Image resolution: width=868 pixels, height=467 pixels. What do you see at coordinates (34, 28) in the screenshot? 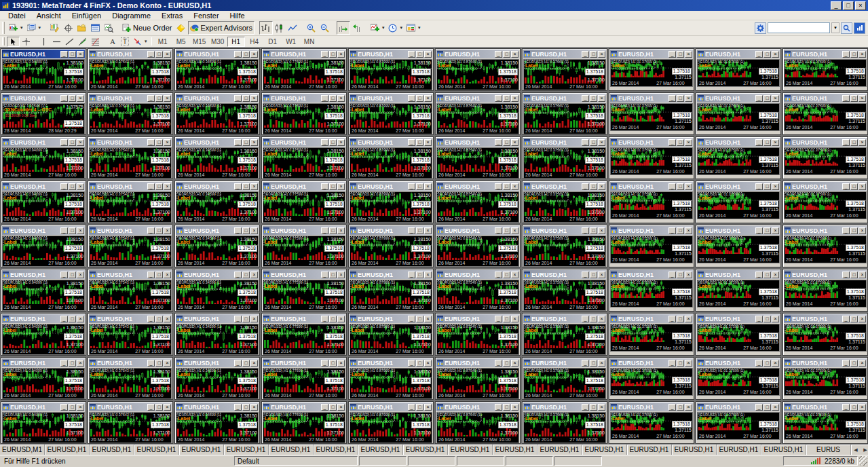
I see `profiles-button: ▾` at bounding box center [34, 28].